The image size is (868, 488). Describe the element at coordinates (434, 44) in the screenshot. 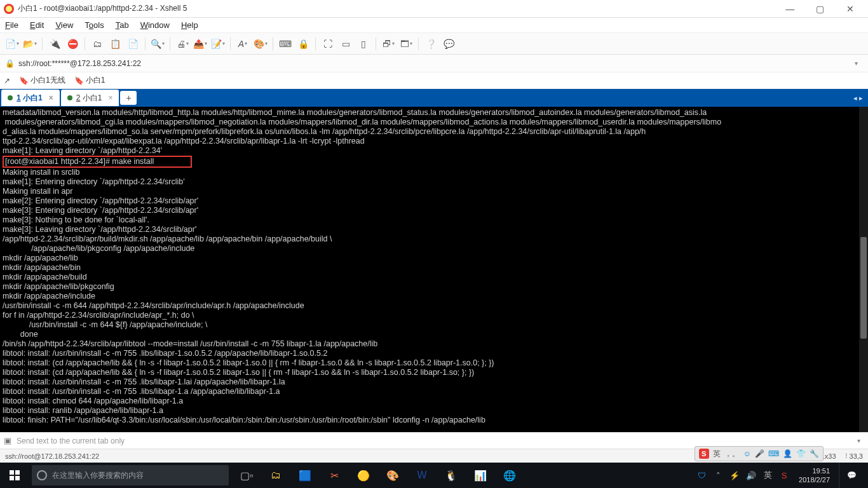

I see `toolbar: 📄▾ 📂▾ 🔌 ⛔ 🗂 📋 📄 🔍▾ 🖨▾ 📤▾ 📝▾ A▾ 🎨▾ ⌨ 🔒 ⛶ …` at that location.